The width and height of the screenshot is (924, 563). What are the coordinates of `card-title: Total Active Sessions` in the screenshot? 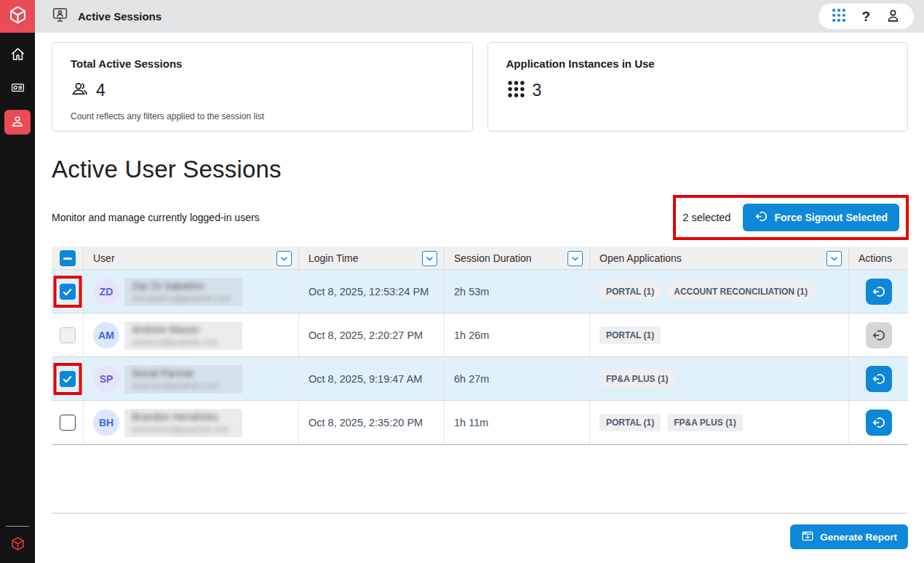 It's located at (262, 64).